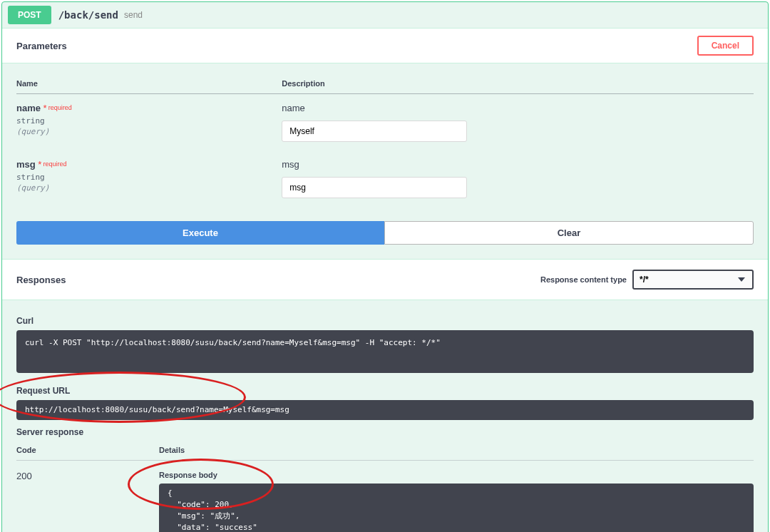 This screenshot has width=770, height=532. Describe the element at coordinates (385, 432) in the screenshot. I see `server-response-label: Server response` at that location.